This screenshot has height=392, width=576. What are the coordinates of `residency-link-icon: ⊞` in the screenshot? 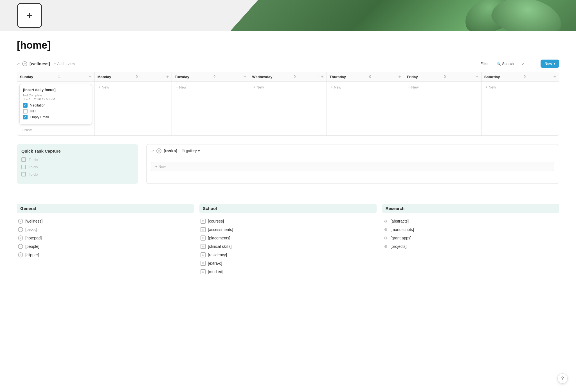 It's located at (203, 255).